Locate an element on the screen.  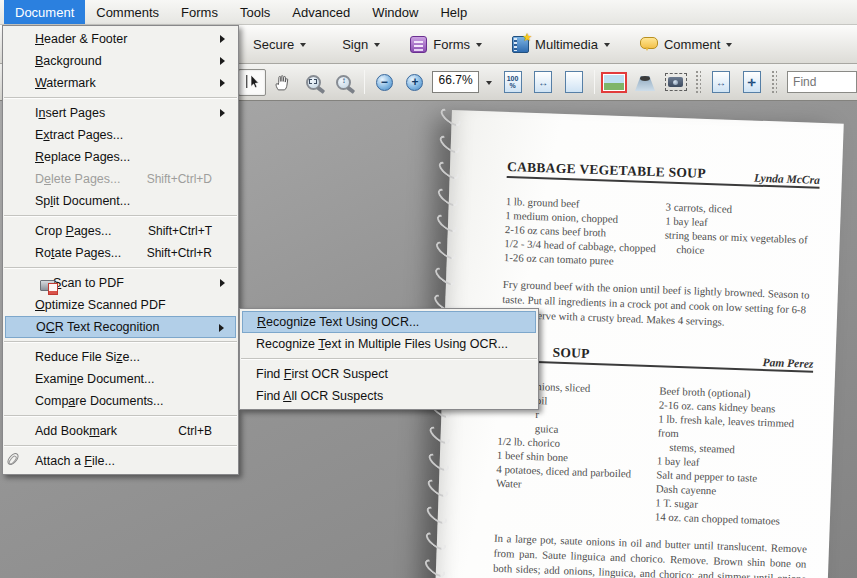
menu-item-label: Find All OCR Suspects is located at coordinates (320, 396).